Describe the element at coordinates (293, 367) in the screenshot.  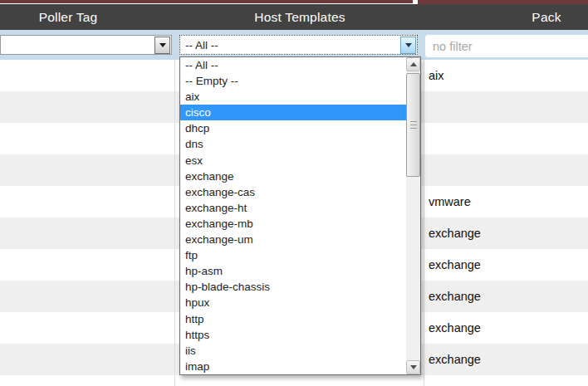
I see `dropdown-option: imap` at that location.